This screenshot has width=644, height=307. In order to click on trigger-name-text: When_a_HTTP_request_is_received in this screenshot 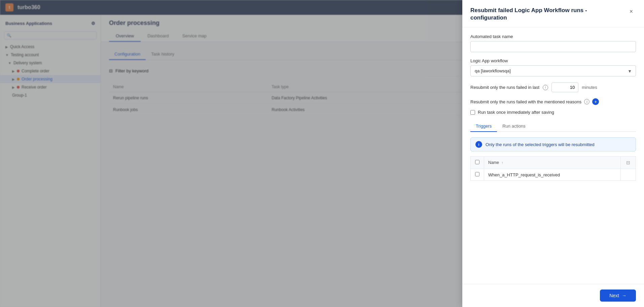, I will do `click(524, 175)`.